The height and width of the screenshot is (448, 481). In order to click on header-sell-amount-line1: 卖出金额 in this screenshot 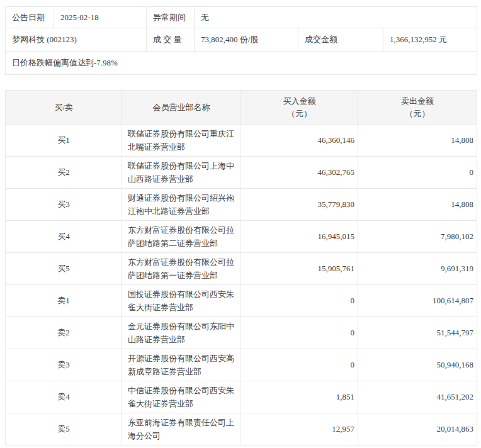, I will do `click(417, 101)`.